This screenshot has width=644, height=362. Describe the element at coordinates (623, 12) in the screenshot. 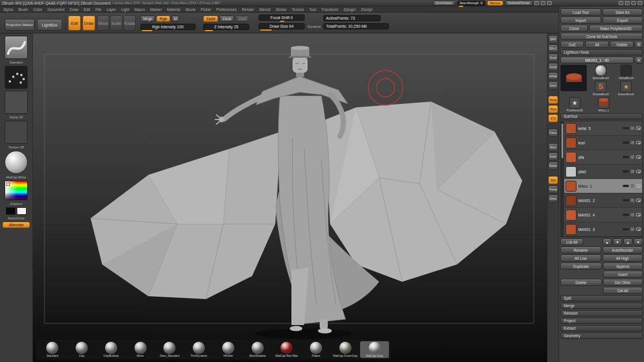

I see `save-as-button: Save As` at that location.